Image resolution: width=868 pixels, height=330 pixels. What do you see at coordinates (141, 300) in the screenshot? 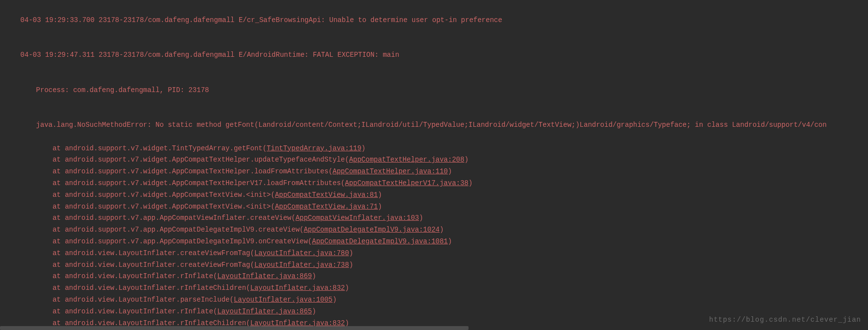
I see `stack-method: at android.view.LayoutInflater.parseIncl…` at bounding box center [141, 300].